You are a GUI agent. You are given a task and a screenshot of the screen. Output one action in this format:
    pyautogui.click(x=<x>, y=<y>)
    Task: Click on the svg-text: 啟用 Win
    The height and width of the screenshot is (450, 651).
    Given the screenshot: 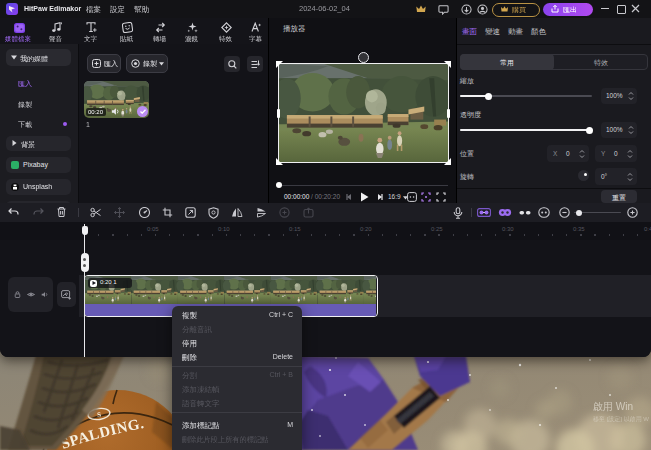 What is the action you would take?
    pyautogui.click(x=613, y=406)
    